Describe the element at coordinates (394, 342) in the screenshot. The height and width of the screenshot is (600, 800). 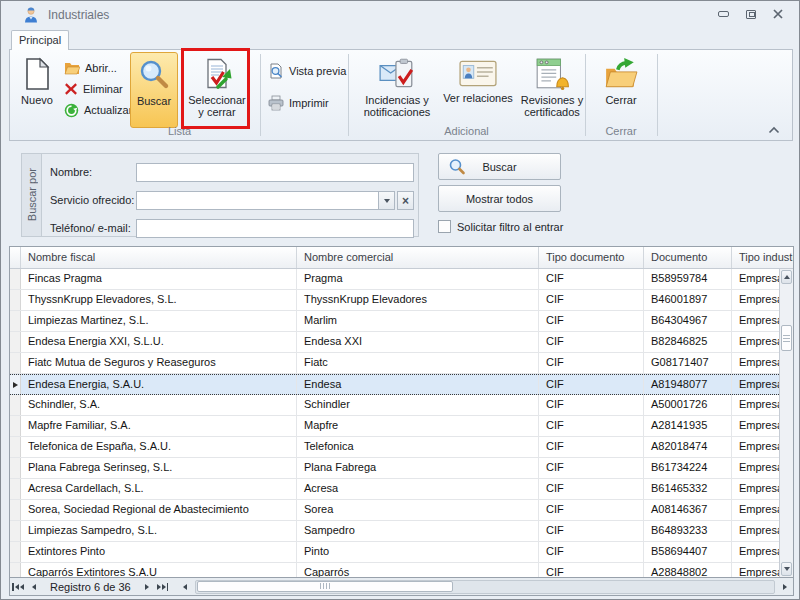
I see `table-row: Endesa Energia XXI, S.L.U.Endesa XXICIFB…` at that location.